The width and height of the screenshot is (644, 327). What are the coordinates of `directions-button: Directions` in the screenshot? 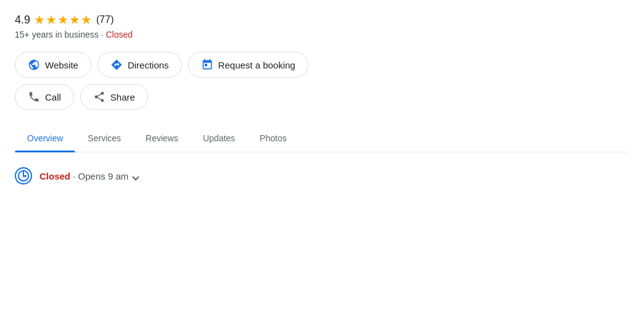 It's located at (139, 65).